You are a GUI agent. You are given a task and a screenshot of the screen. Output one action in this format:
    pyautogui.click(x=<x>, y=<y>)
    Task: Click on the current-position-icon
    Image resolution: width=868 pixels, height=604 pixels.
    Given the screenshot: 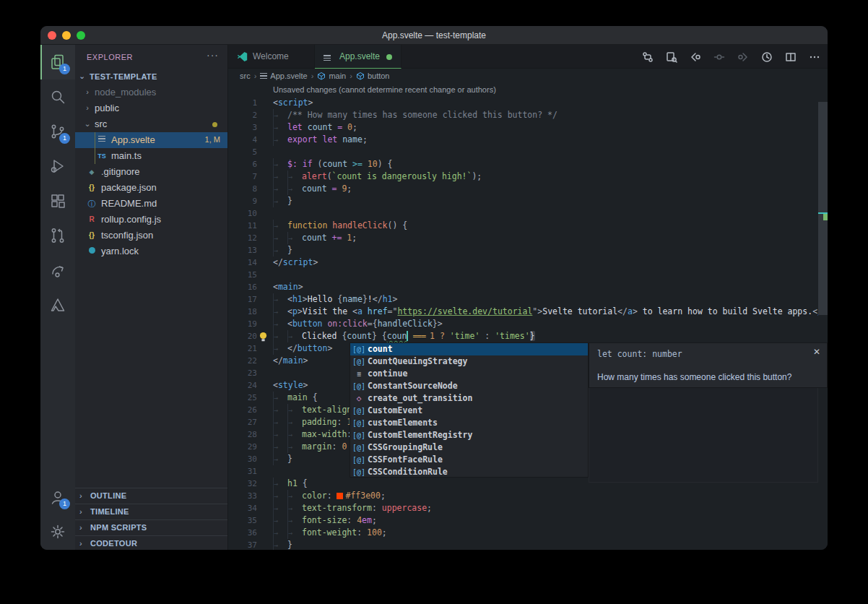 What is the action you would take?
    pyautogui.click(x=719, y=57)
    